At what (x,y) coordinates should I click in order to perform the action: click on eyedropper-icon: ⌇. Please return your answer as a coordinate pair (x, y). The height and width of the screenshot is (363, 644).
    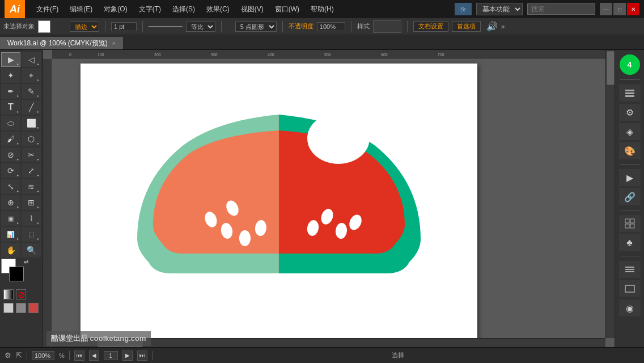
    Looking at the image, I should click on (32, 218).